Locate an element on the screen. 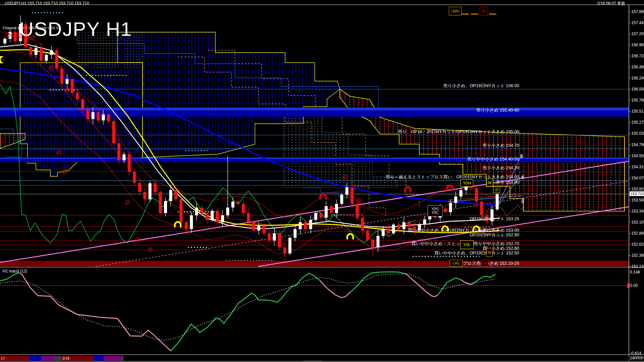 This screenshot has width=644, height=362. level-annotation: 売り小さめ 154.70 is located at coordinates (368, 145).